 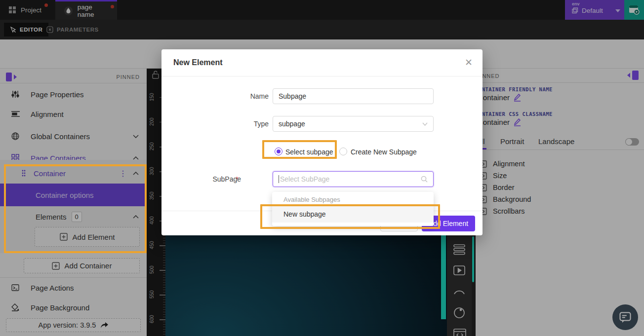 I want to click on name-input: Subpage, so click(x=353, y=96).